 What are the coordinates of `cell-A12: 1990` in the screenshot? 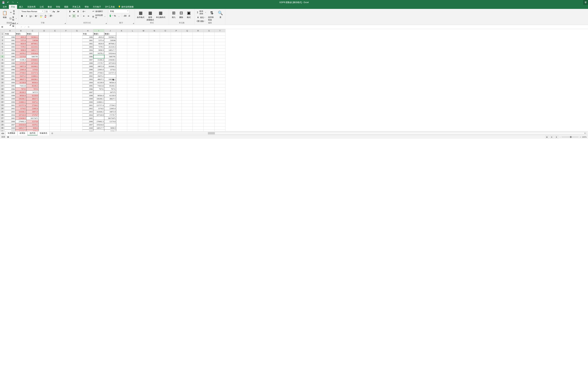 It's located at (10, 70).